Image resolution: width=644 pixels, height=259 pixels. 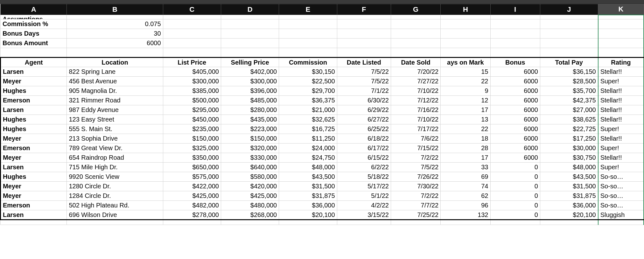 I want to click on header-days-on-market: ays on Mark, so click(x=466, y=62).